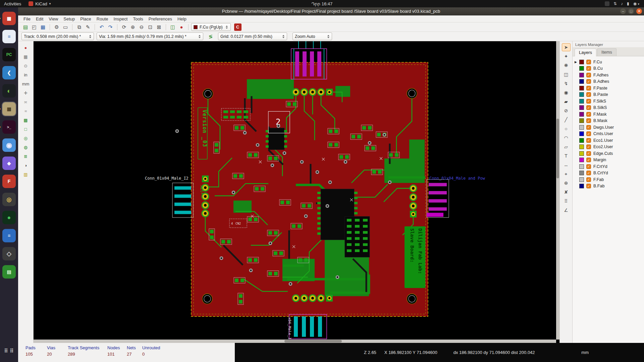 This screenshot has height=362, width=644. What do you see at coordinates (57, 27) in the screenshot?
I see `board-setup-icon: ⚙` at bounding box center [57, 27].